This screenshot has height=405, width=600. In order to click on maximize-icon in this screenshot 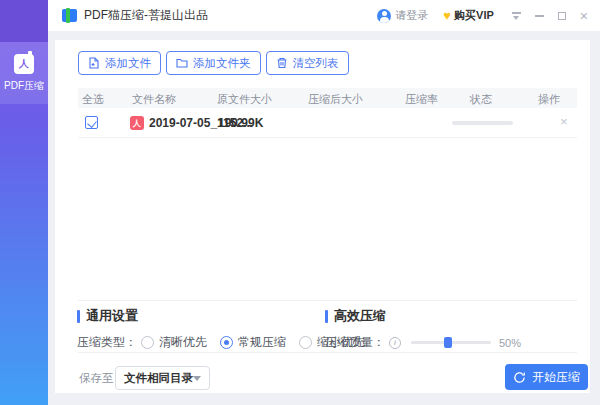, I will do `click(562, 16)`.